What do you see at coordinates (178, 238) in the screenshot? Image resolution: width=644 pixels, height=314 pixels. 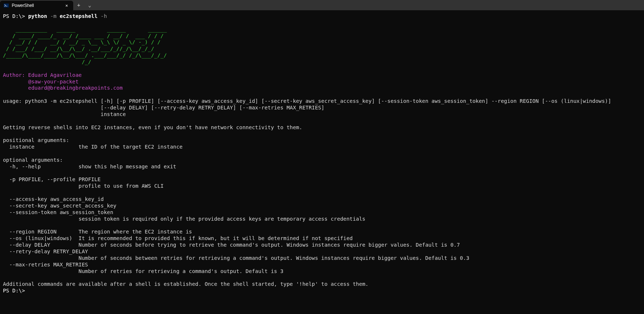 I see `opt-os: --os (linux|windows) It is recommended t…` at bounding box center [178, 238].